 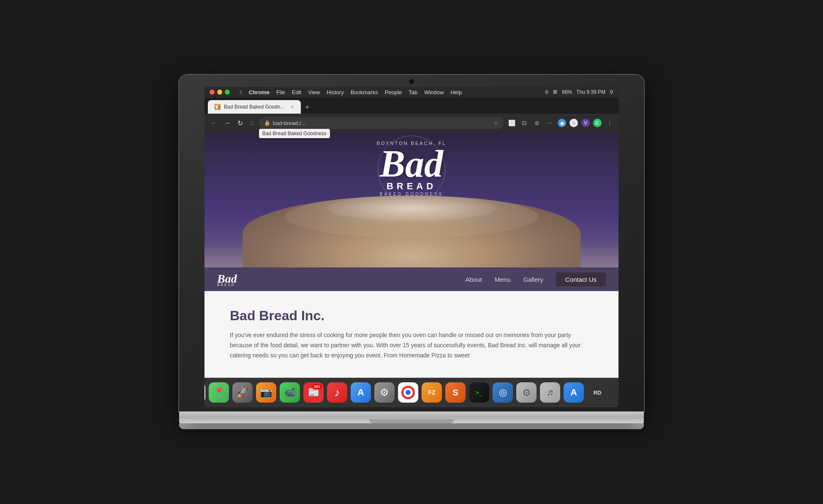 I want to click on url-tooltip: Bad Bread Baked Goodness, so click(x=294, y=133).